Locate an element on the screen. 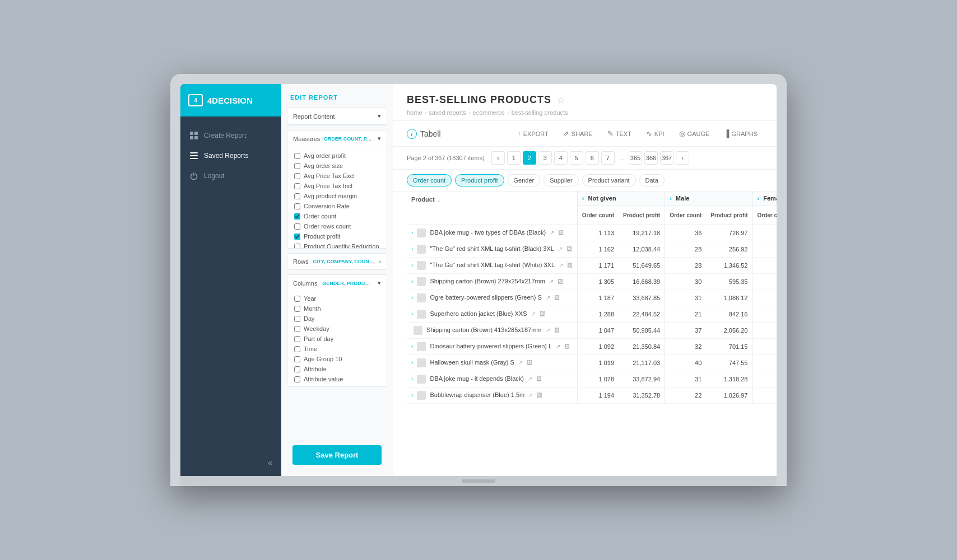  page-3-button: 3 is located at coordinates (545, 158).